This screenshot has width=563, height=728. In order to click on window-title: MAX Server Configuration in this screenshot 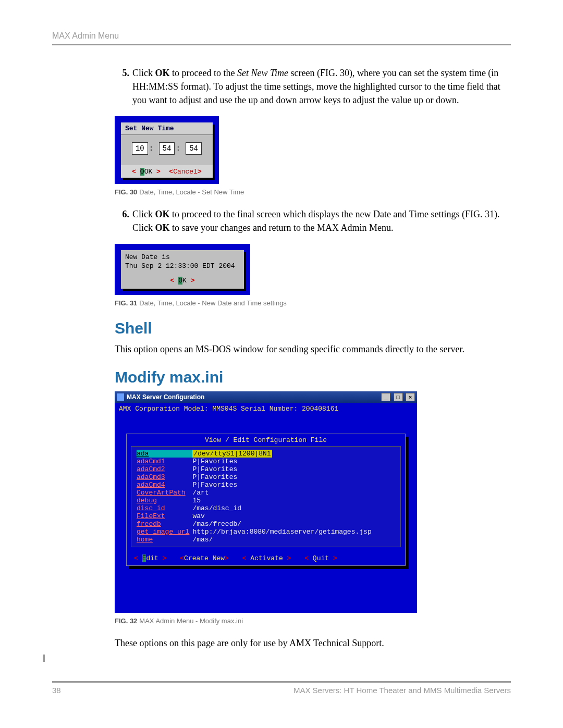, I will do `click(166, 397)`.